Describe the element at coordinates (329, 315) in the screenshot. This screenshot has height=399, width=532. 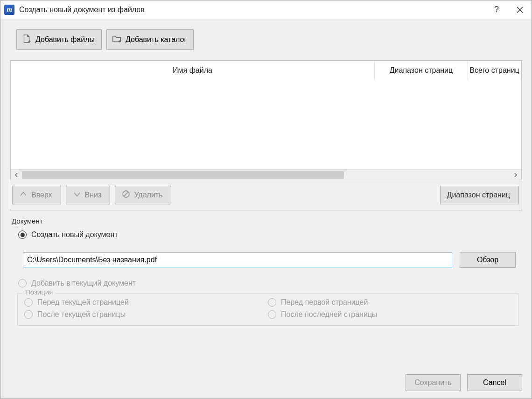
I see `position-after-last-label: После последней страницы` at that location.